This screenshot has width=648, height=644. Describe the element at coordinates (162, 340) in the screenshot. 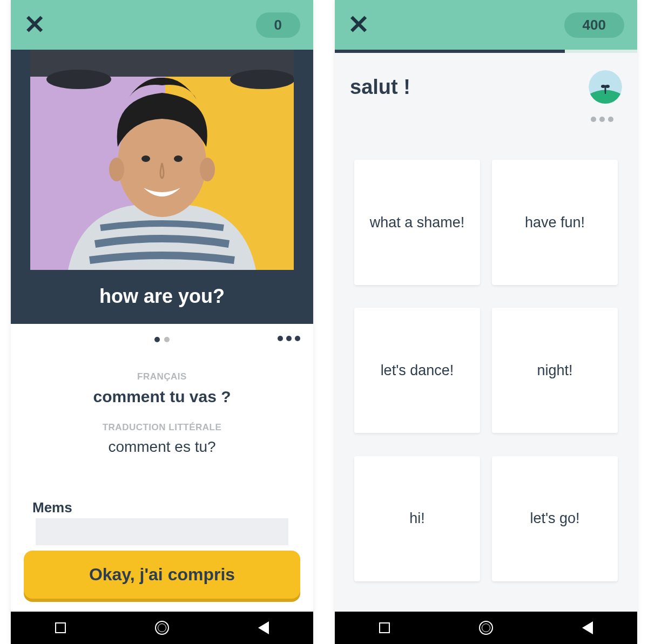

I see `page-dots` at that location.